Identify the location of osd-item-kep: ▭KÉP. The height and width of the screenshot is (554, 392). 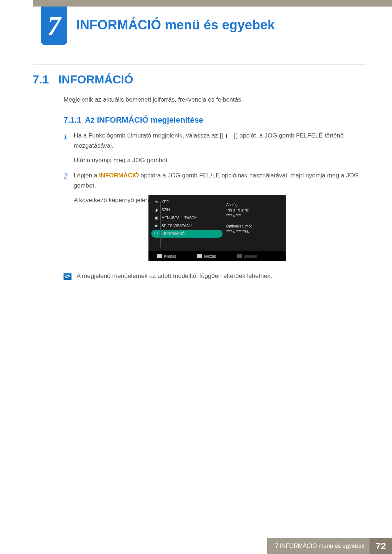
(188, 202).